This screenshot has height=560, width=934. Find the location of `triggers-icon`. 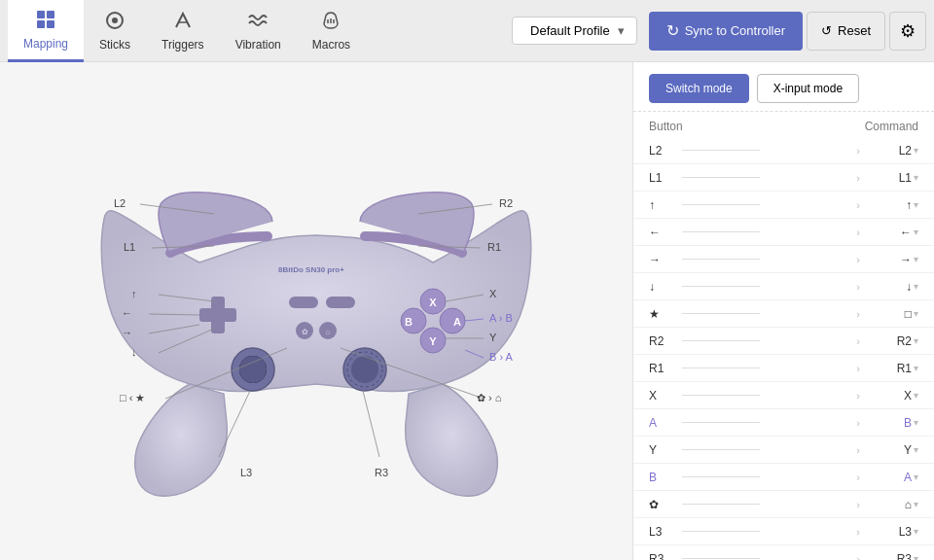

triggers-icon is located at coordinates (183, 23).